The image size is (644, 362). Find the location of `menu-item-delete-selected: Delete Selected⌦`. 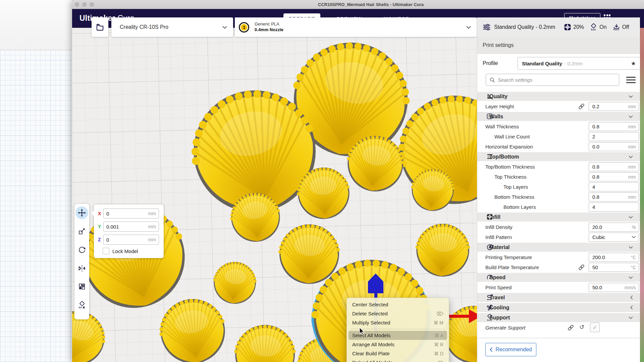

menu-item-delete-selected: Delete Selected⌦ is located at coordinates (398, 314).